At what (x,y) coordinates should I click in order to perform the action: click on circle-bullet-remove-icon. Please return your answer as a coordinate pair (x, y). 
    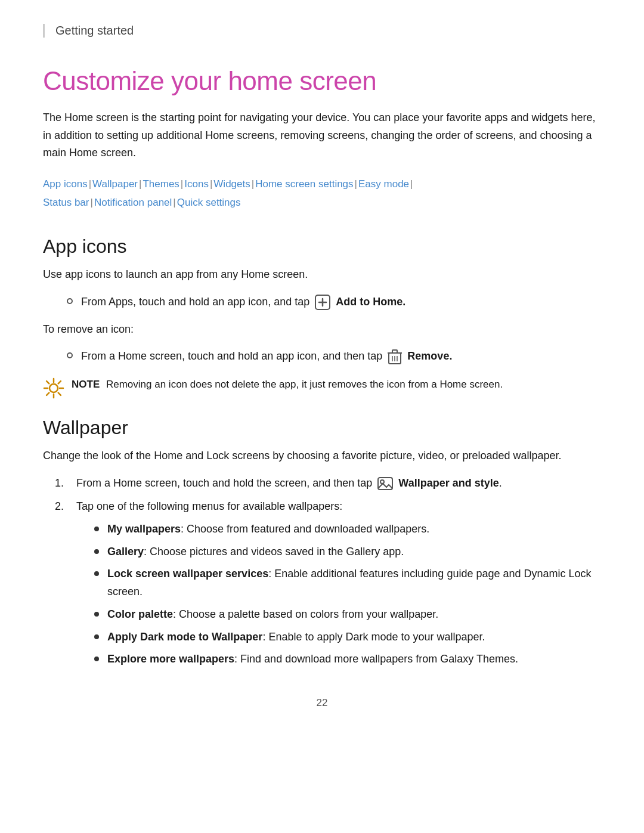
    Looking at the image, I should click on (70, 355).